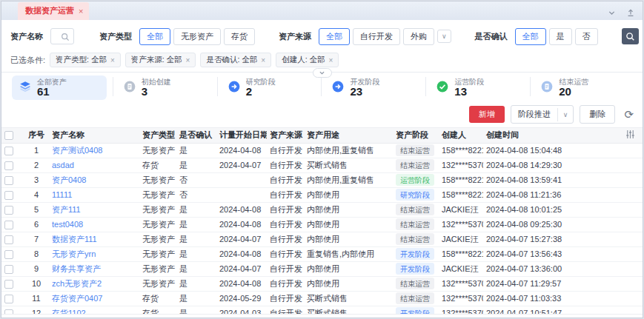 Image resolution: width=644 pixels, height=319 pixels. I want to click on asset-name-link: 存货1102, so click(69, 312).